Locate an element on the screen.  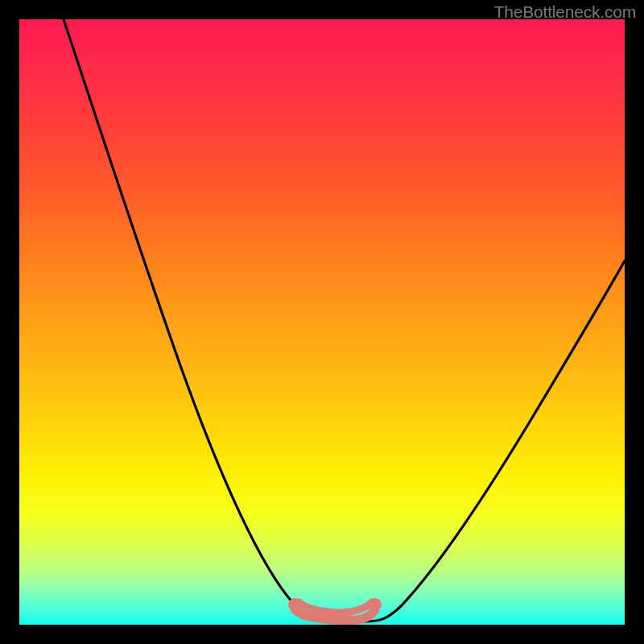
optimal-range-marker is located at coordinates (335, 610).